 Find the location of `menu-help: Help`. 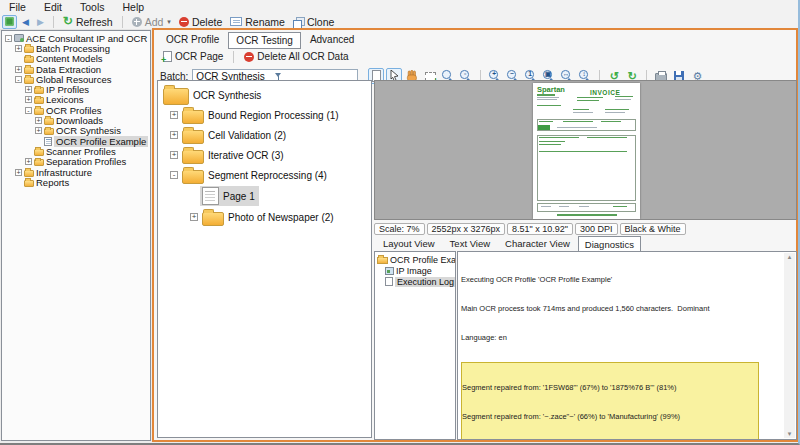

menu-help: Help is located at coordinates (134, 7).